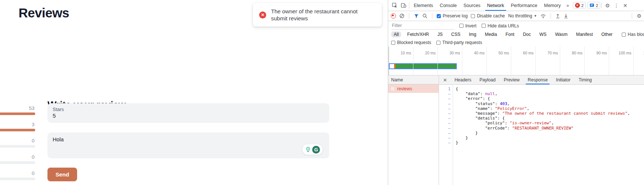 This screenshot has width=644, height=185. Describe the element at coordinates (538, 80) in the screenshot. I see `detail-tab-response: Response` at that location.